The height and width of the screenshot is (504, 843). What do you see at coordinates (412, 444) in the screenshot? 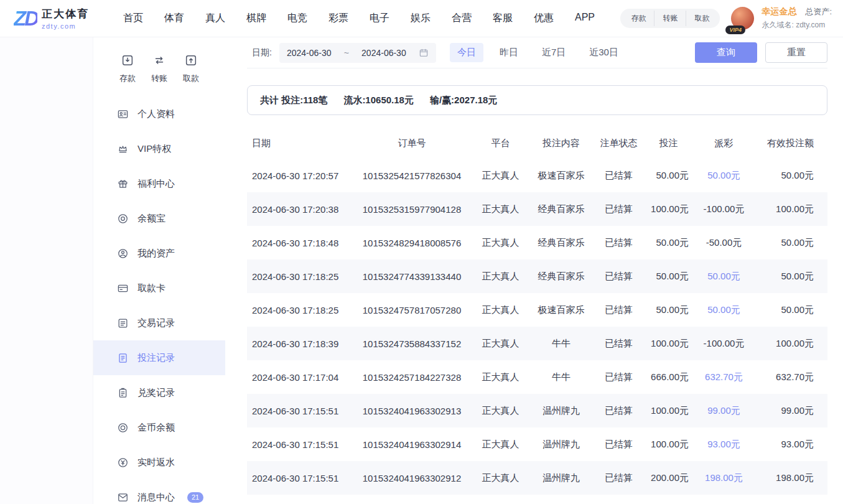
I see `cell-order-no: 1015324041963302914` at bounding box center [412, 444].